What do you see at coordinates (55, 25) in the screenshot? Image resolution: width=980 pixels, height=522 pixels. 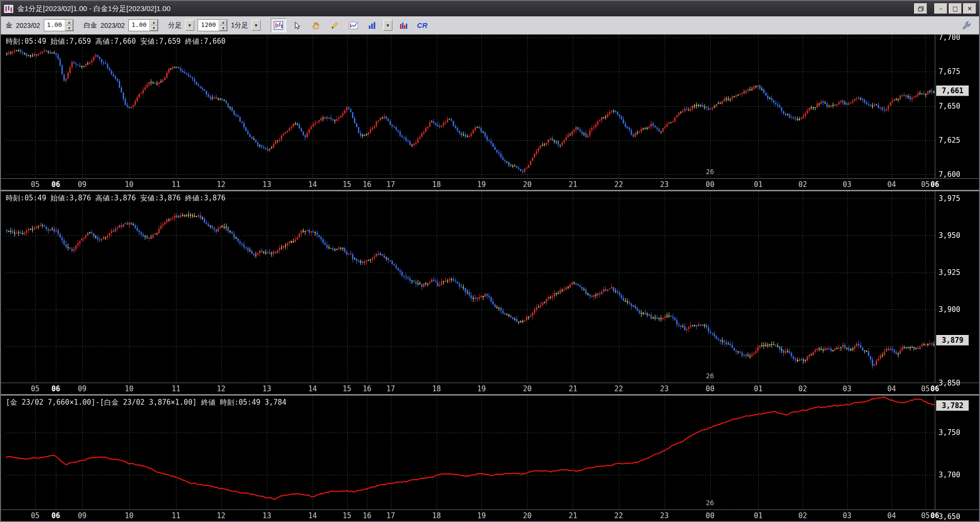 I see `gold-multiplier-value: 1.00` at bounding box center [55, 25].